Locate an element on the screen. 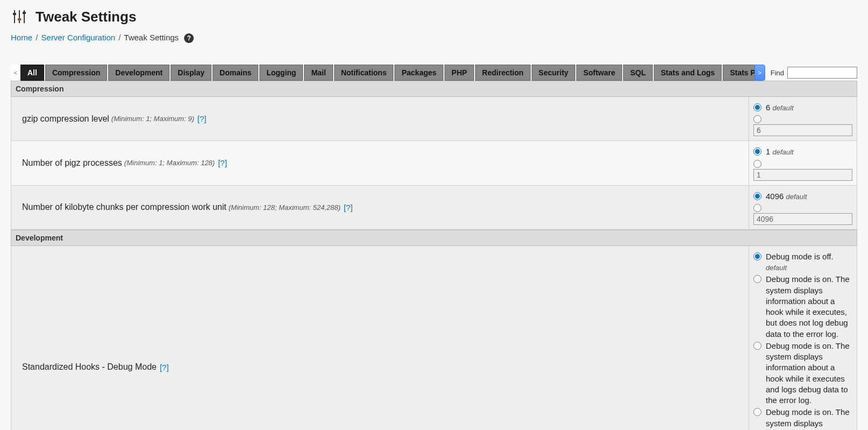  tweak-icon is located at coordinates (19, 17).